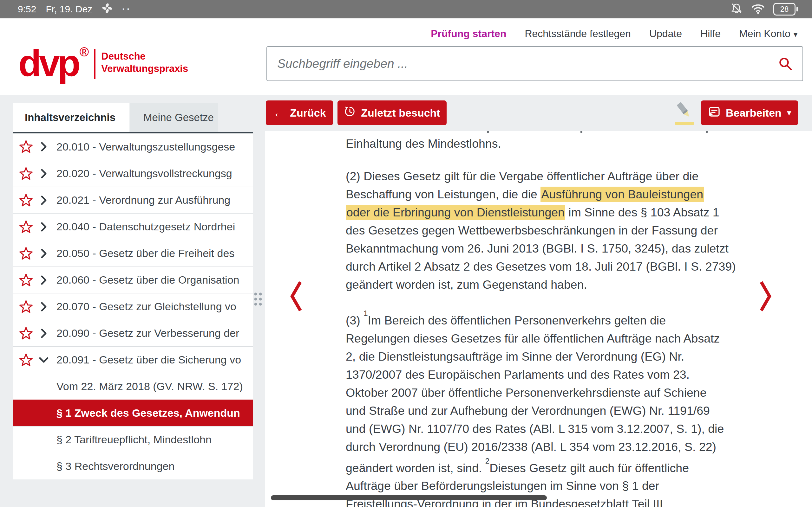  What do you see at coordinates (685, 114) in the screenshot?
I see `highlighter-icon` at bounding box center [685, 114].